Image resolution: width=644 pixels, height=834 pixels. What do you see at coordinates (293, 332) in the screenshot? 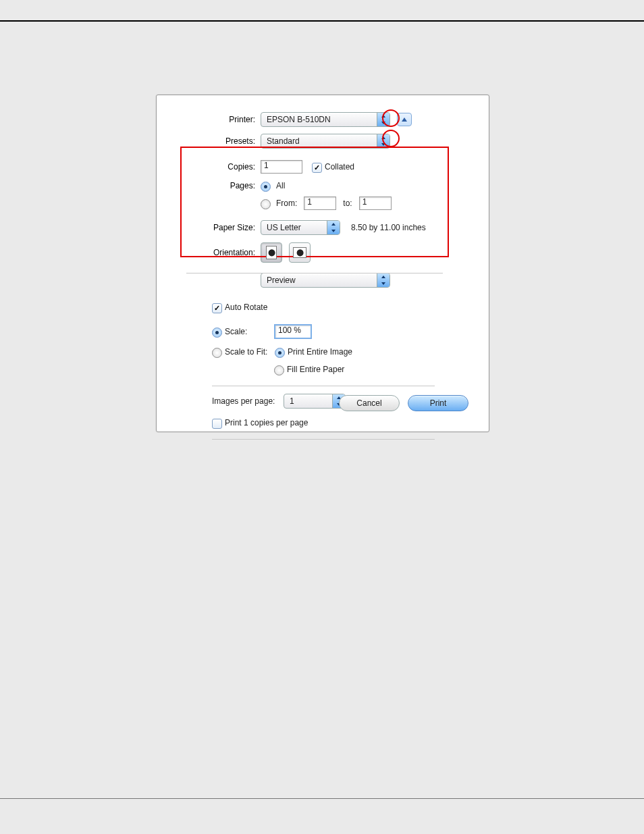
I see `scale-input: 100 %` at bounding box center [293, 332].